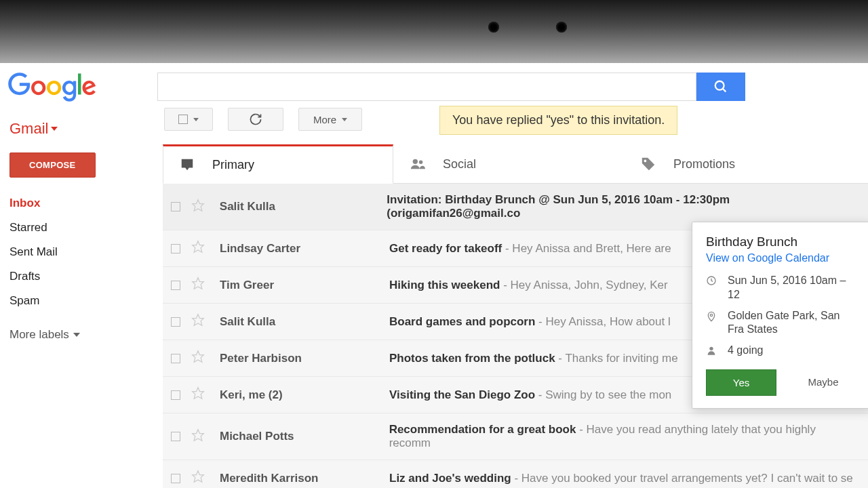 This screenshot has width=868, height=488. I want to click on tab-label: Promotions, so click(704, 164).